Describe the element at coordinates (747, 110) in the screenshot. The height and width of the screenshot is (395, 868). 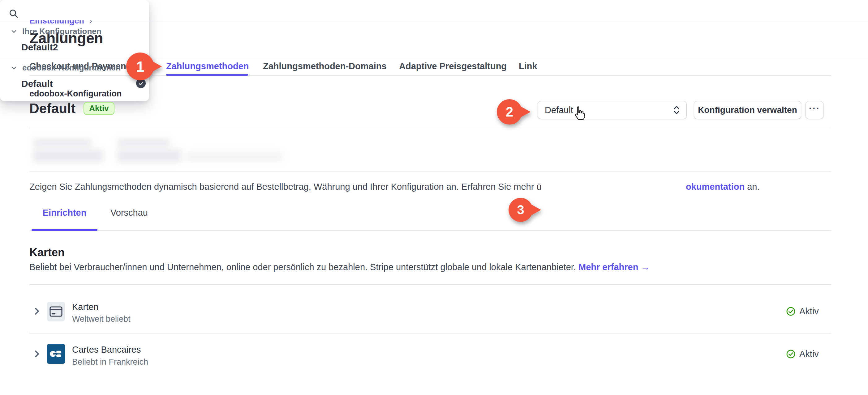
I see `manage-configuration-button: Konfiguration verwalten` at that location.